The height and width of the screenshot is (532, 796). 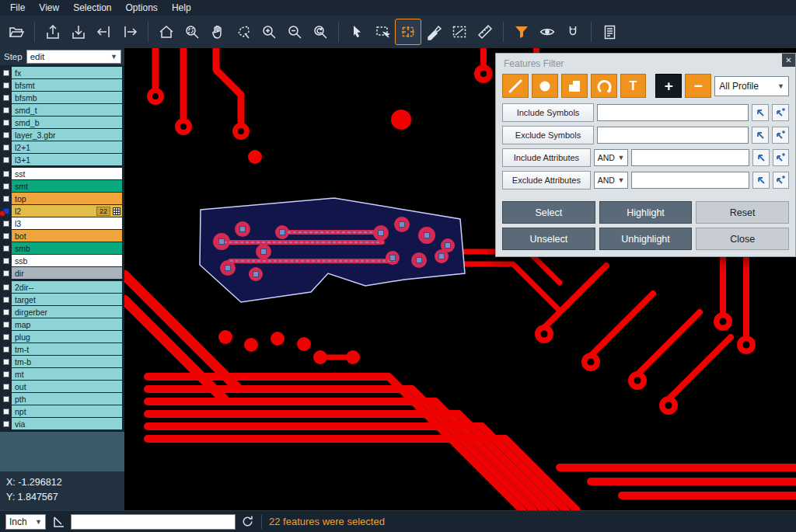 What do you see at coordinates (62, 73) in the screenshot?
I see `layer-row: fx` at bounding box center [62, 73].